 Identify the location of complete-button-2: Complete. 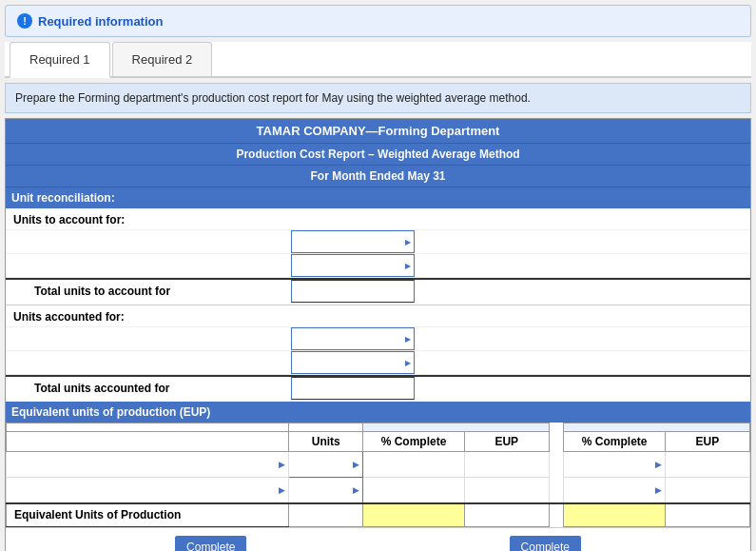
(546, 544).